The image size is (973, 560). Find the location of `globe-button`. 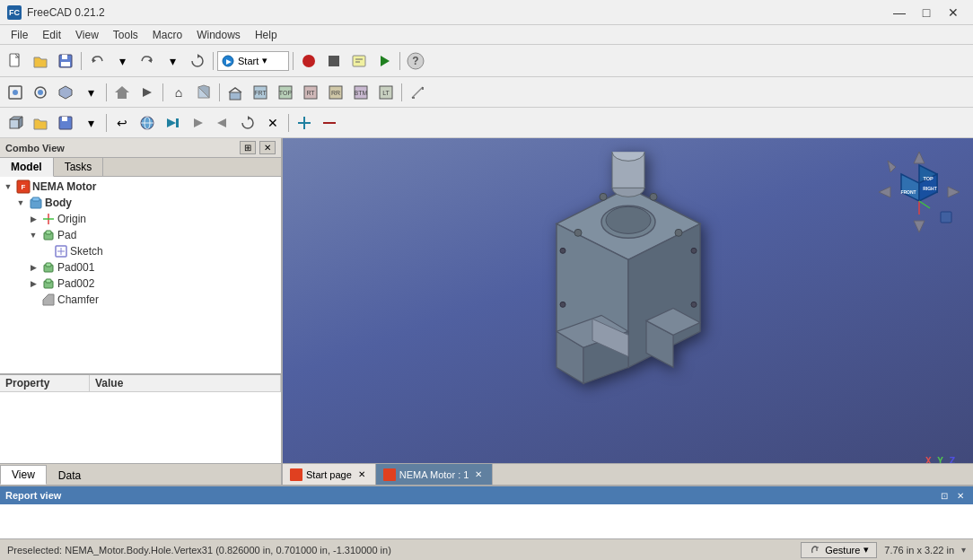

globe-button is located at coordinates (147, 123).